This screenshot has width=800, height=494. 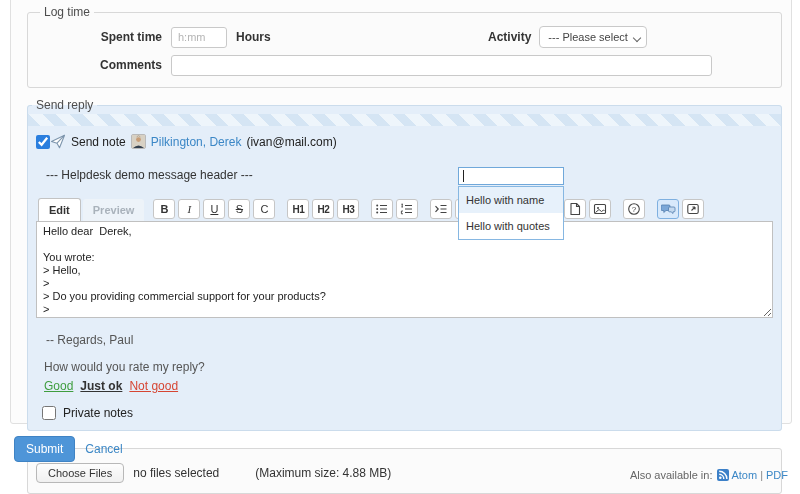 What do you see at coordinates (58, 142) in the screenshot?
I see `send-icon` at bounding box center [58, 142].